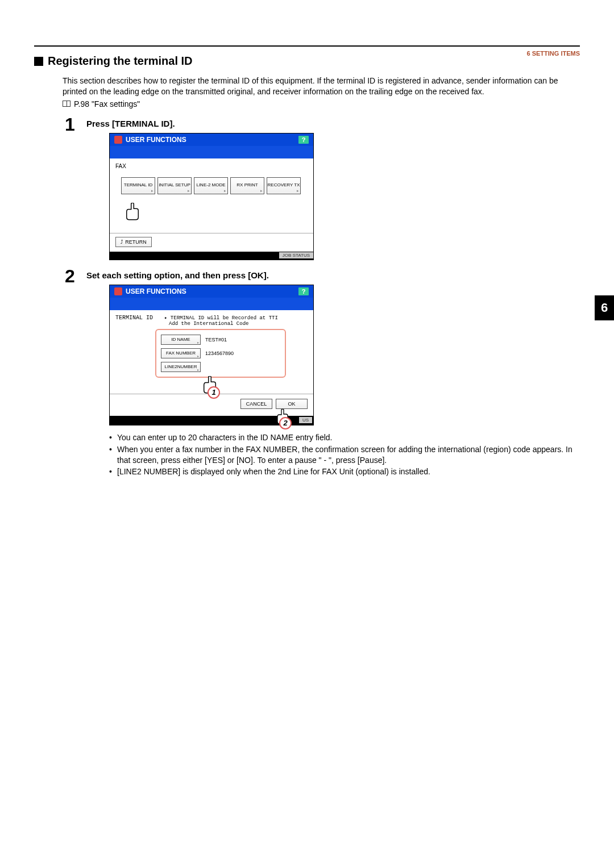  I want to click on ok-button: OK, so click(292, 404).